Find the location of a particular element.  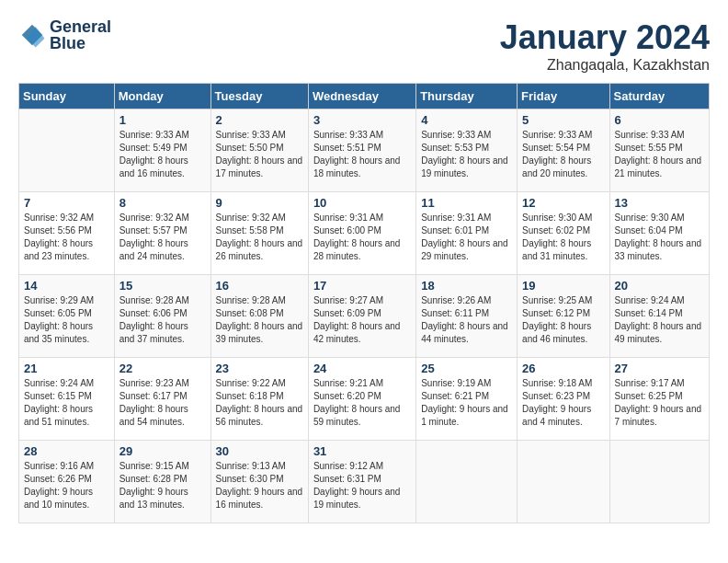

calendar-cell: 29Sunrise: 9:15 AMSunset: 6:28 PMDayligh… is located at coordinates (162, 482).